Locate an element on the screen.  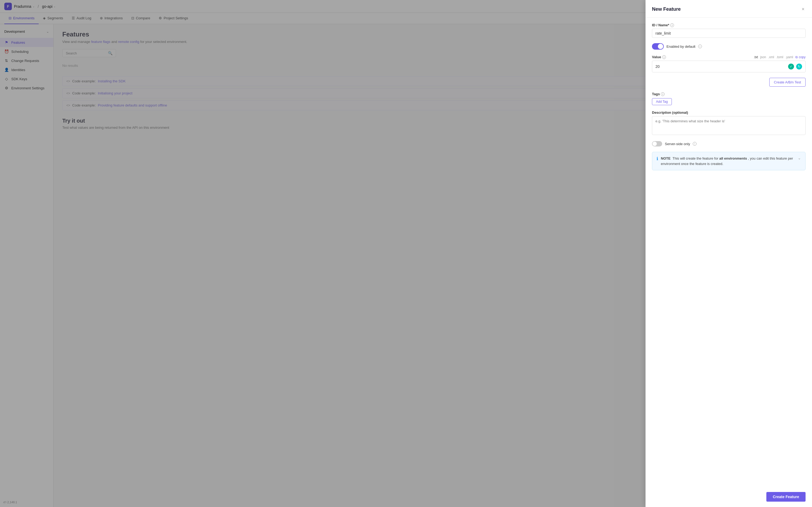
value-type-toml: .toml is located at coordinates (780, 57).